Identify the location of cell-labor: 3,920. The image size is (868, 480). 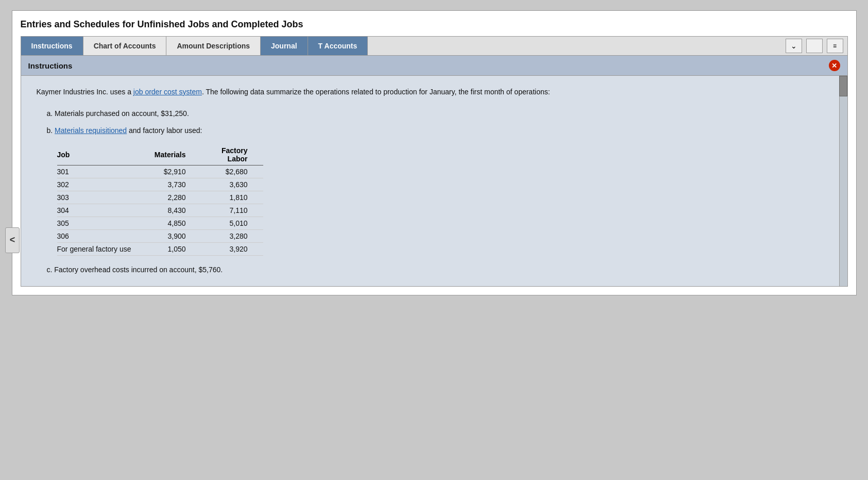
(232, 250).